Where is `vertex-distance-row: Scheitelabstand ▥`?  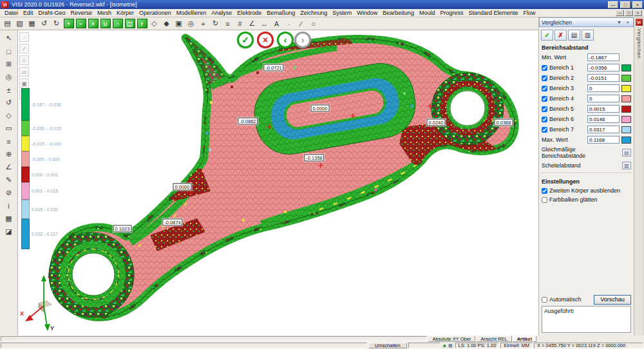
vertex-distance-row: Scheitelabstand ▥ is located at coordinates (586, 165).